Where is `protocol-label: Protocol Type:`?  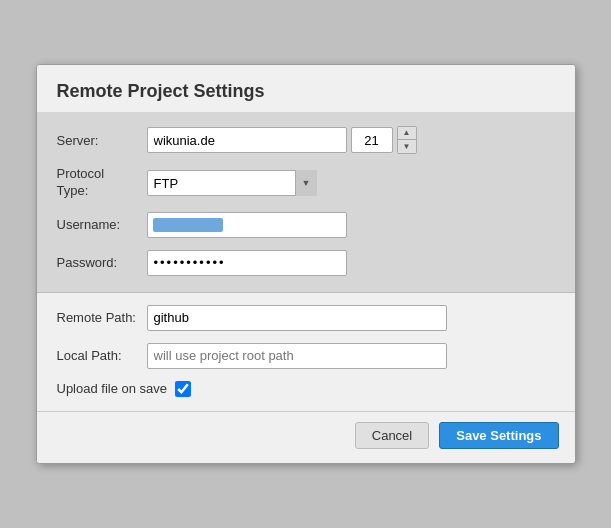 protocol-label: Protocol Type: is located at coordinates (102, 183).